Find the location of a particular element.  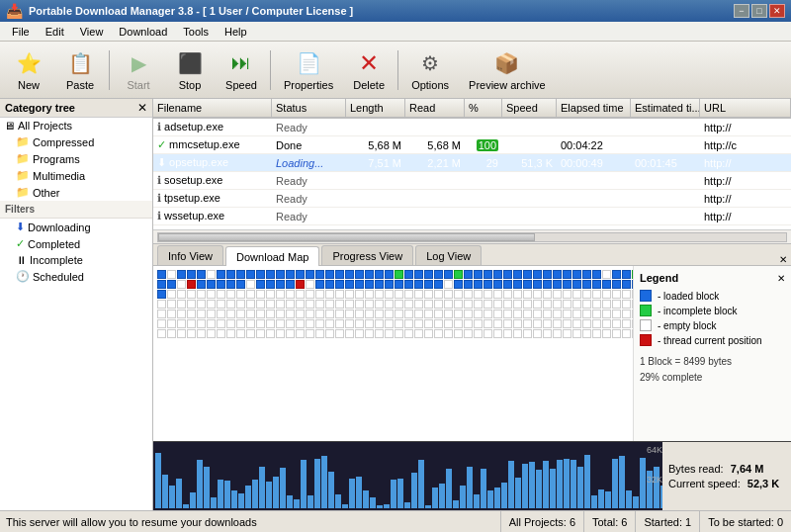

col-header-length: Length is located at coordinates (376, 108).